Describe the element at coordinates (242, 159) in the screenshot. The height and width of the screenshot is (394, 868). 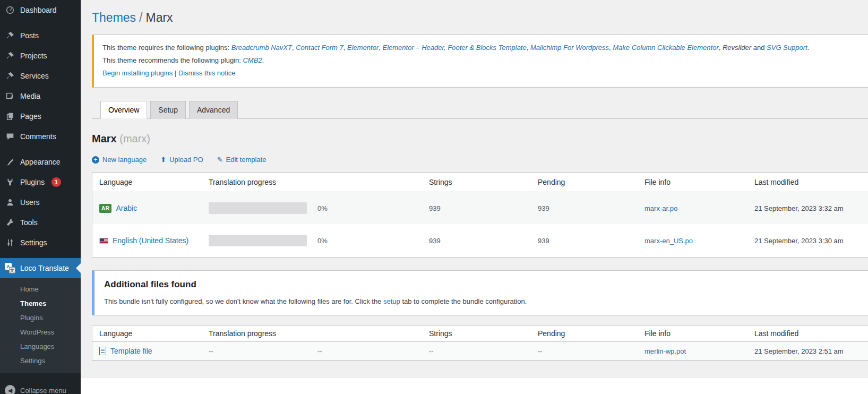
I see `edit-template-link: ✎Edit template` at that location.